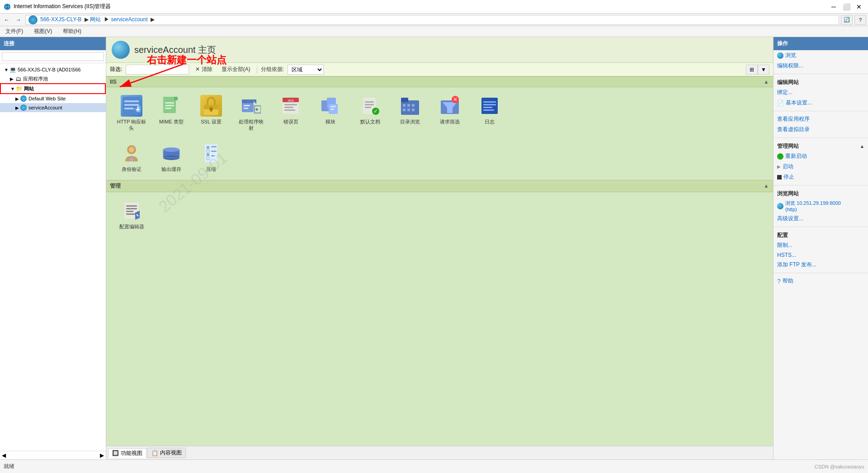 This screenshot has width=868, height=473. Describe the element at coordinates (211, 169) in the screenshot. I see `compress-label: 压缩` at that location.